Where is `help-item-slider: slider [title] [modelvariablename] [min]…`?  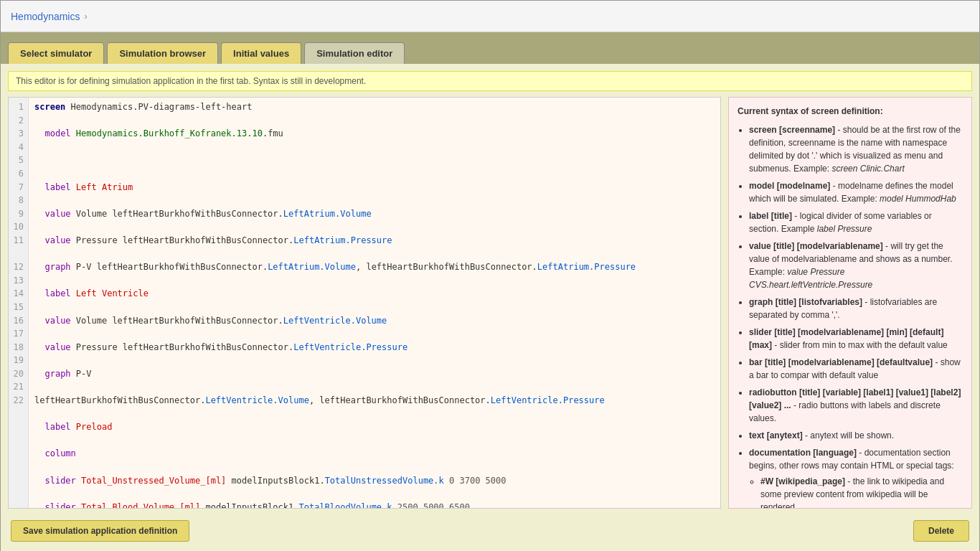 help-item-slider: slider [title] [modelvariablename] [min]… is located at coordinates (856, 339).